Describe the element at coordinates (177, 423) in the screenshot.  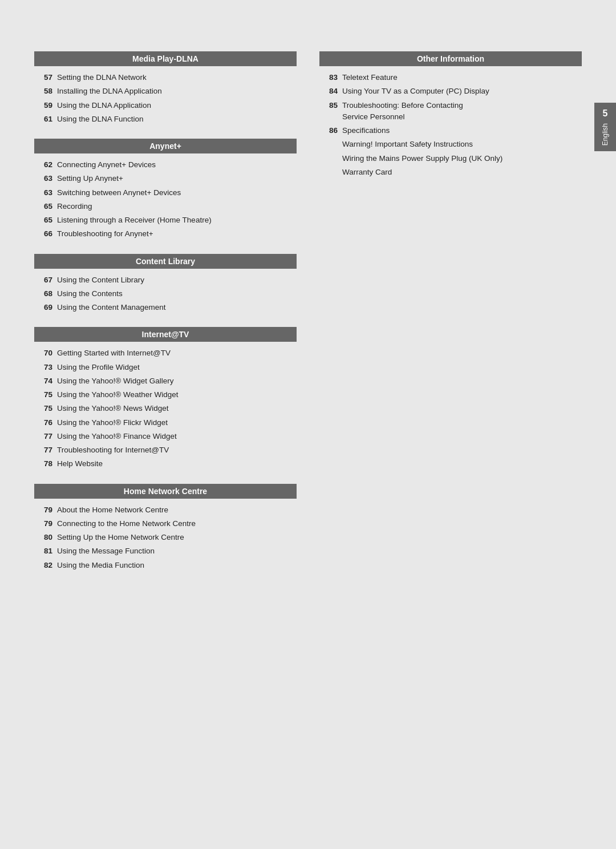
I see `entry-text: Using the Yahoo!® Flickr Widget` at that location.